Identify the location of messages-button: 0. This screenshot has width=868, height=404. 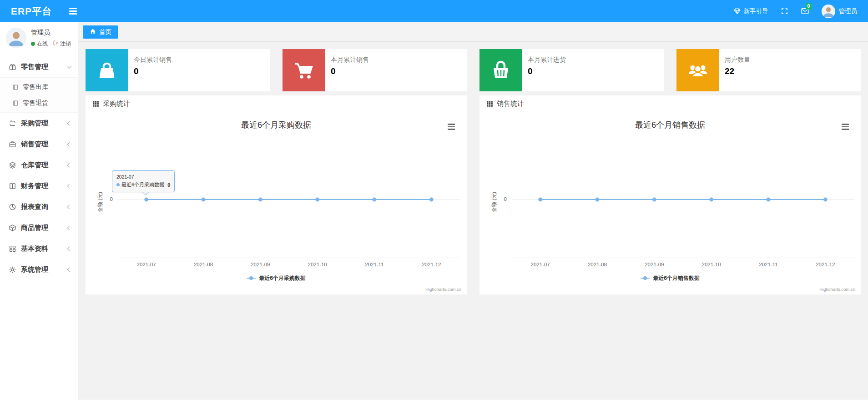
(805, 11).